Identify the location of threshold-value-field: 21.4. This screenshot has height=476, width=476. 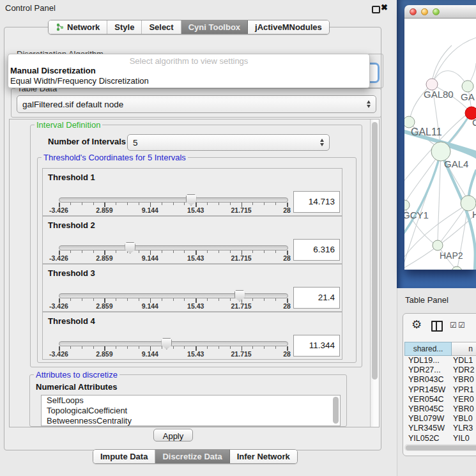
(317, 298).